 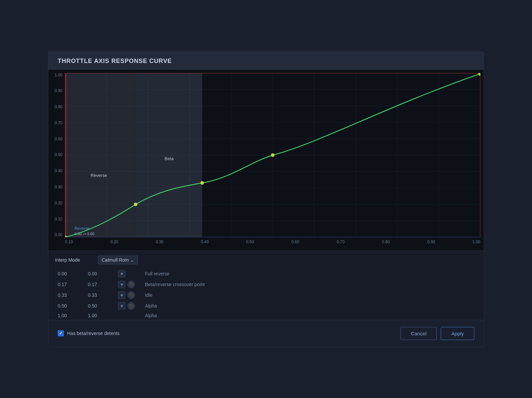 I want to click on row-comment-3: Alpha, so click(x=310, y=306).